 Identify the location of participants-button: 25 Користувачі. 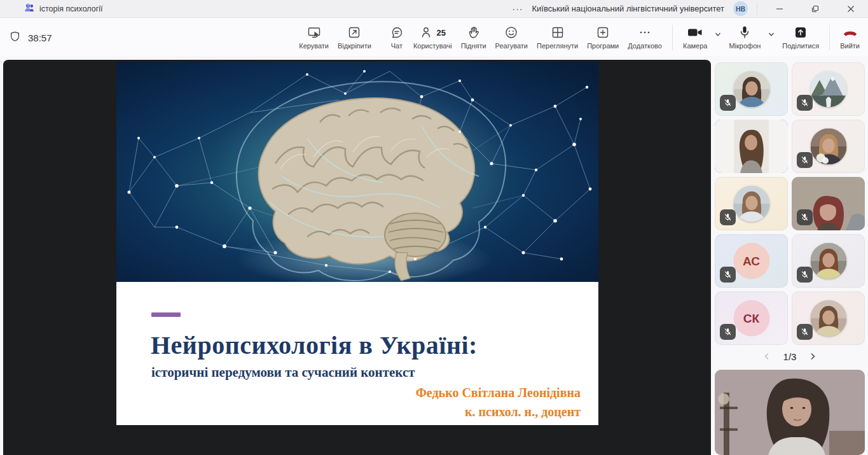
(432, 36).